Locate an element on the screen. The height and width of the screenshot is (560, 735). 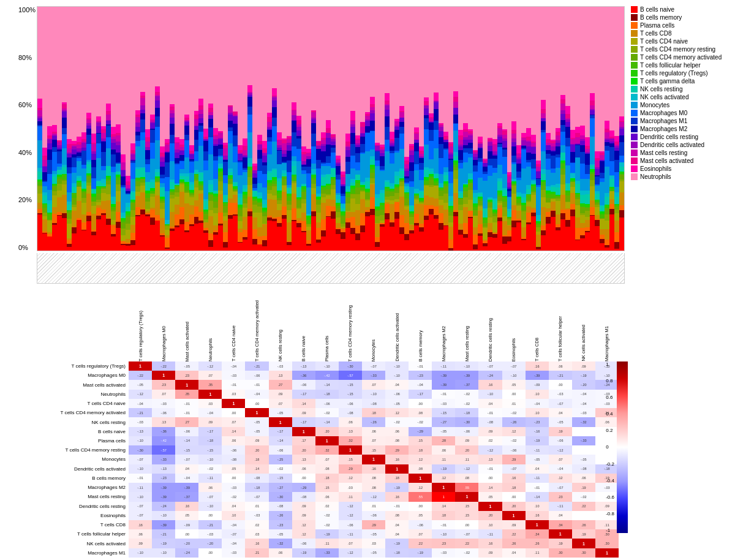
y-tick: 20% is located at coordinates (27, 200).